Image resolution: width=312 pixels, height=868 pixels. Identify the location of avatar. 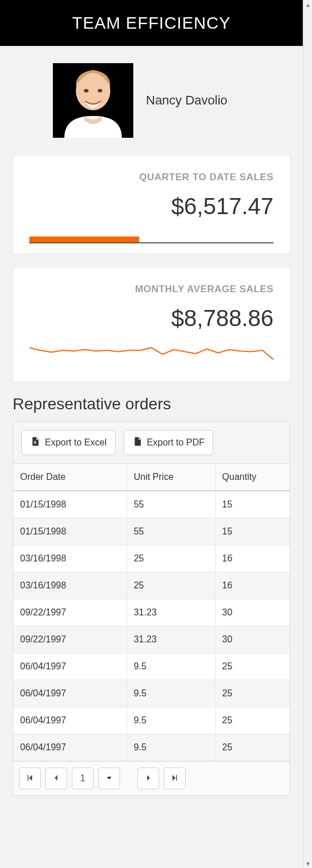
(93, 100).